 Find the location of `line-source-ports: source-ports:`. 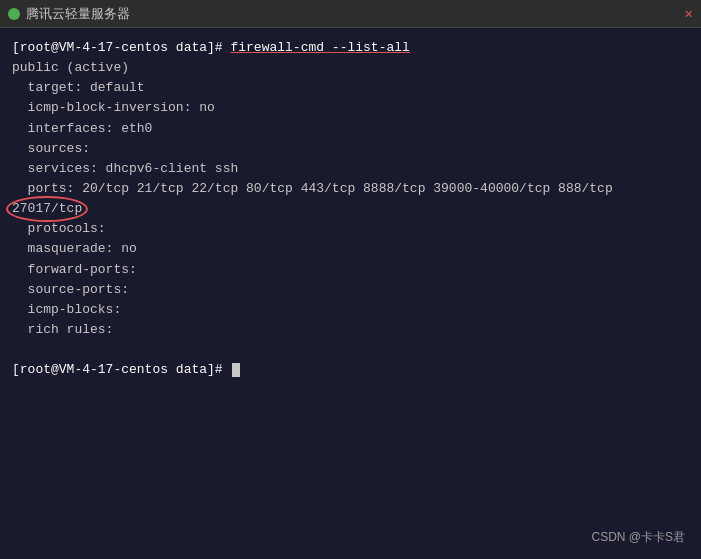

line-source-ports: source-ports: is located at coordinates (350, 290).